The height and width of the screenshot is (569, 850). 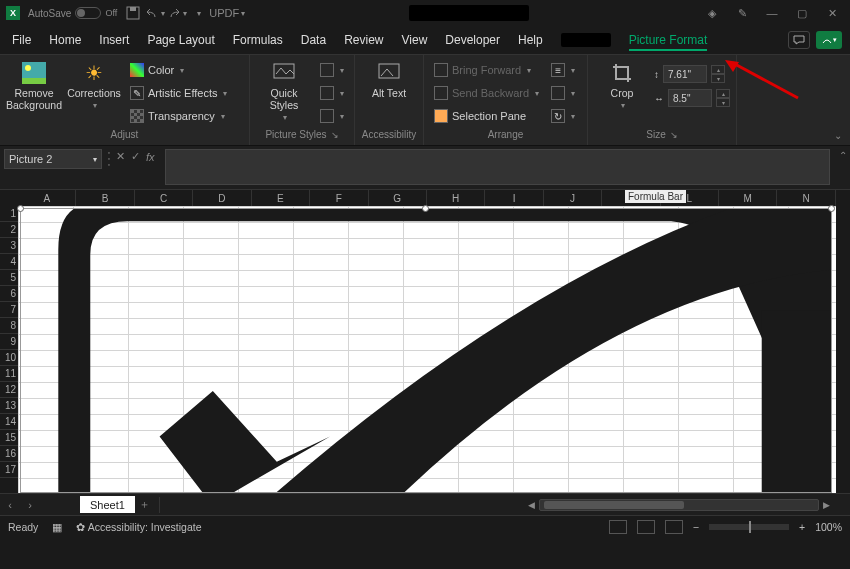 What do you see at coordinates (563, 116) in the screenshot?
I see `rotate-button: ↻▾` at bounding box center [563, 116].